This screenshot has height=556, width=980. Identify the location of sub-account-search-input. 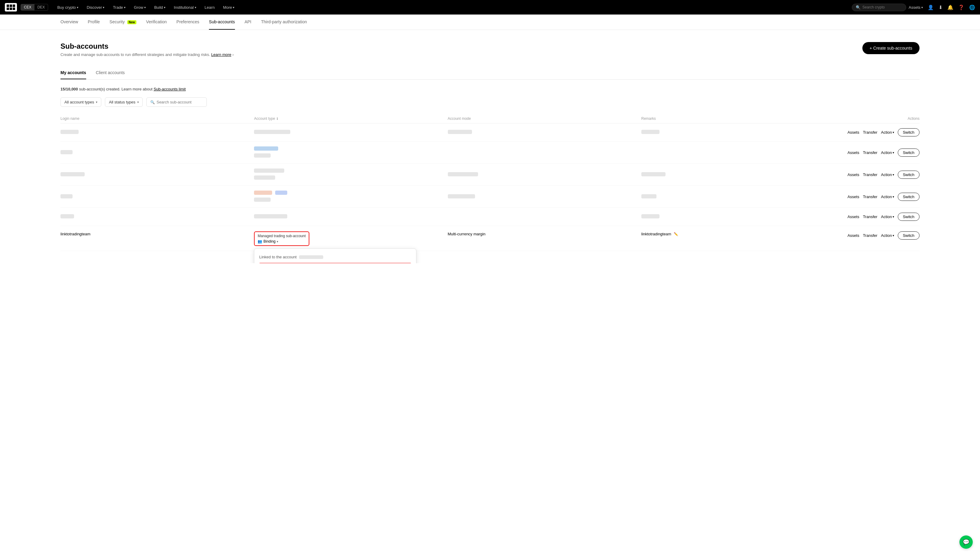
(180, 102).